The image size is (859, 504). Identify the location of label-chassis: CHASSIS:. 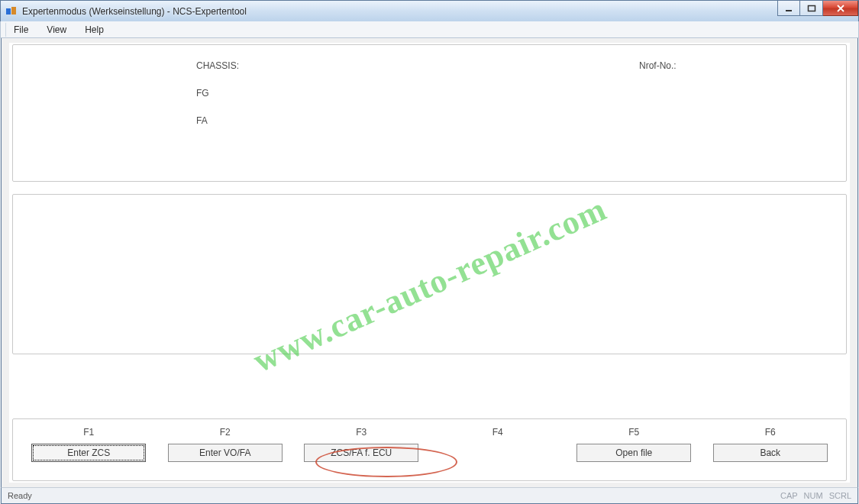
(218, 66).